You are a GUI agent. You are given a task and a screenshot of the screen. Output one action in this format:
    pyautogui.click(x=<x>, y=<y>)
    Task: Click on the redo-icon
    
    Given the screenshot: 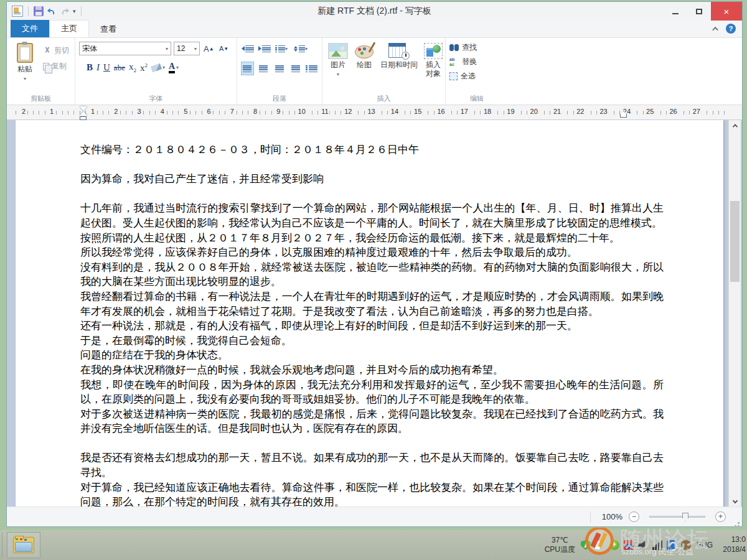 What is the action you would take?
    pyautogui.click(x=65, y=11)
    